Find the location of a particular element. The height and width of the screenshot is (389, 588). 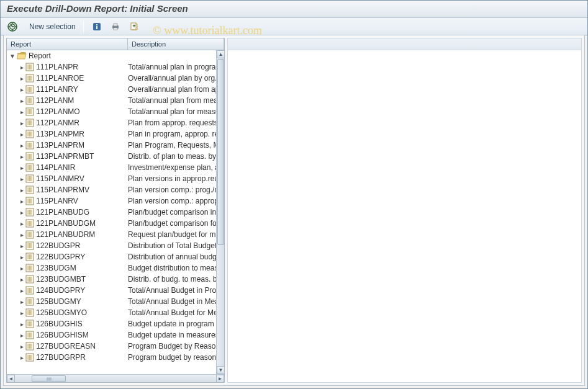

info-button is located at coordinates (97, 27).